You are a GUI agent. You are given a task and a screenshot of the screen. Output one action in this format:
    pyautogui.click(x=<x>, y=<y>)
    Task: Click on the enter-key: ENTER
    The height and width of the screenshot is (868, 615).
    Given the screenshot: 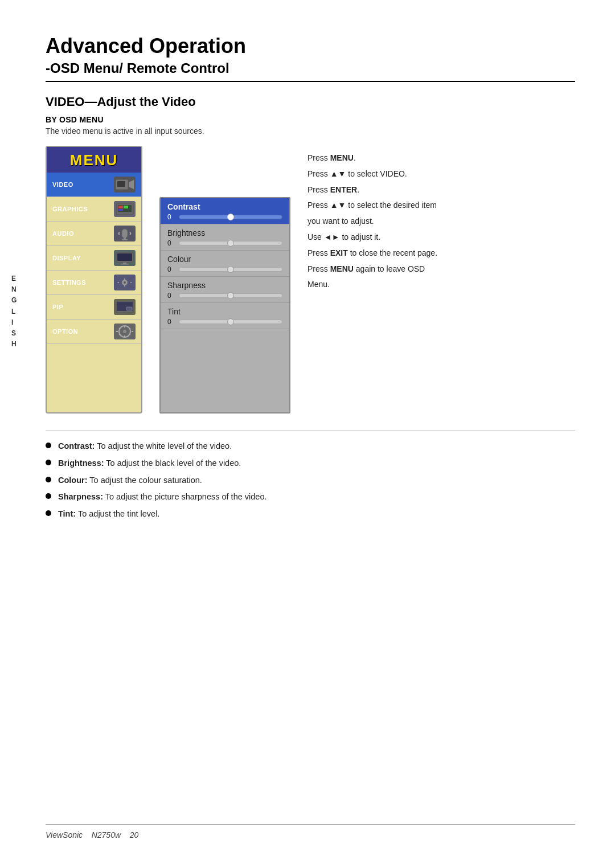 What is the action you would take?
    pyautogui.click(x=344, y=190)
    